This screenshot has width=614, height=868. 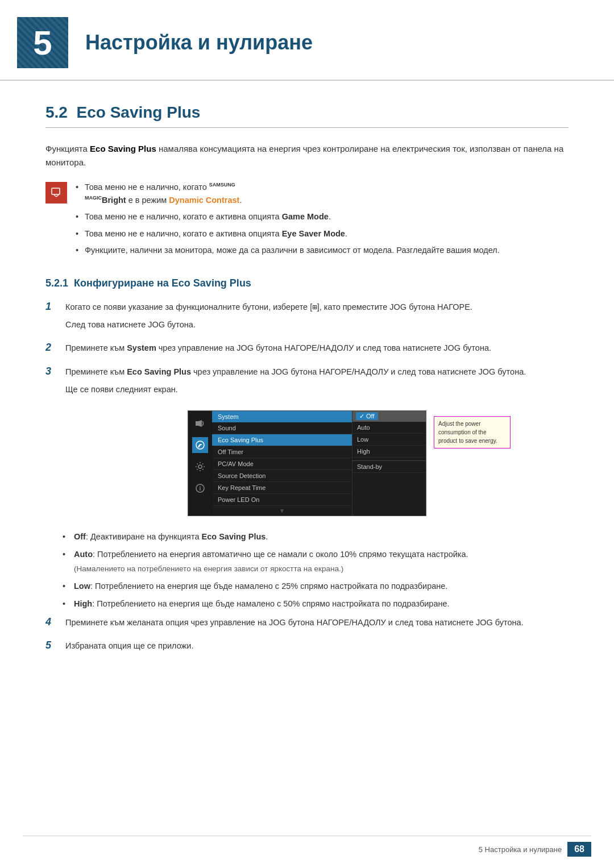 What do you see at coordinates (282, 488) in the screenshot?
I see `menu-item-key: Key Repeat Time` at bounding box center [282, 488].